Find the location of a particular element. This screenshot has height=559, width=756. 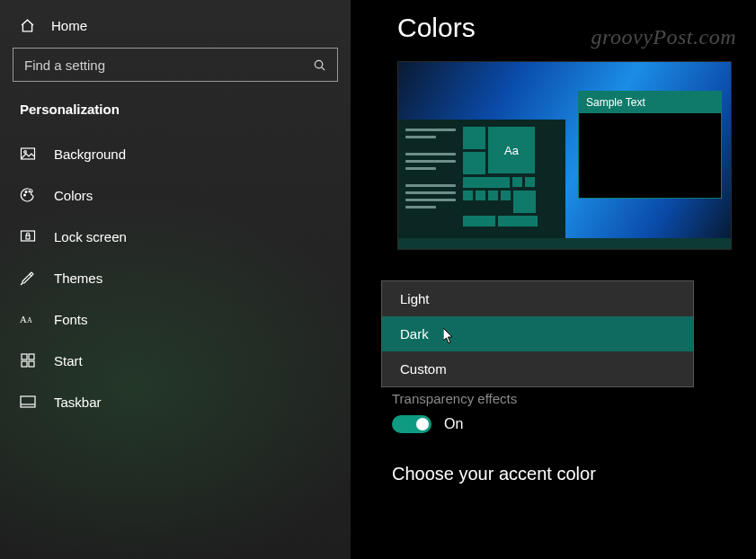

transparency-label: Transparency effects is located at coordinates (574, 399).